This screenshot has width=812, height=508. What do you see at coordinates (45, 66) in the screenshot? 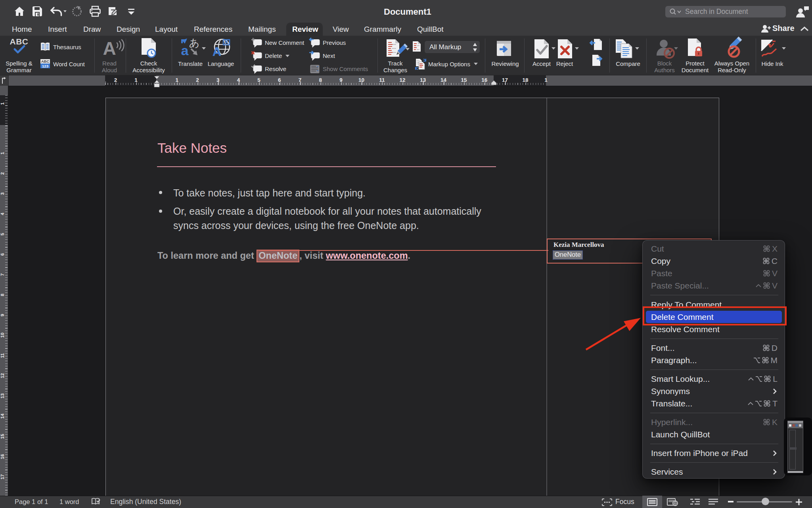
I see `svg-text: 123` at bounding box center [45, 66].